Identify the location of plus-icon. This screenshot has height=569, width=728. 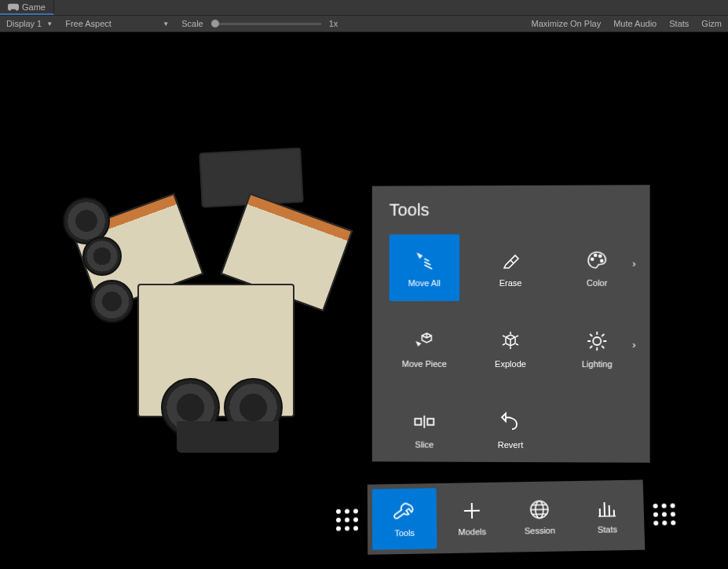
(472, 511).